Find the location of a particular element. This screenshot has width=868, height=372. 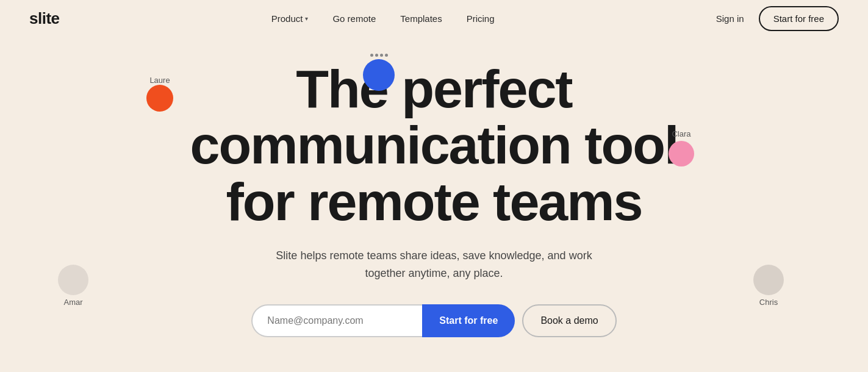

navbar: slite Product ▾ Go remote Templates Pric… is located at coordinates (434, 18).